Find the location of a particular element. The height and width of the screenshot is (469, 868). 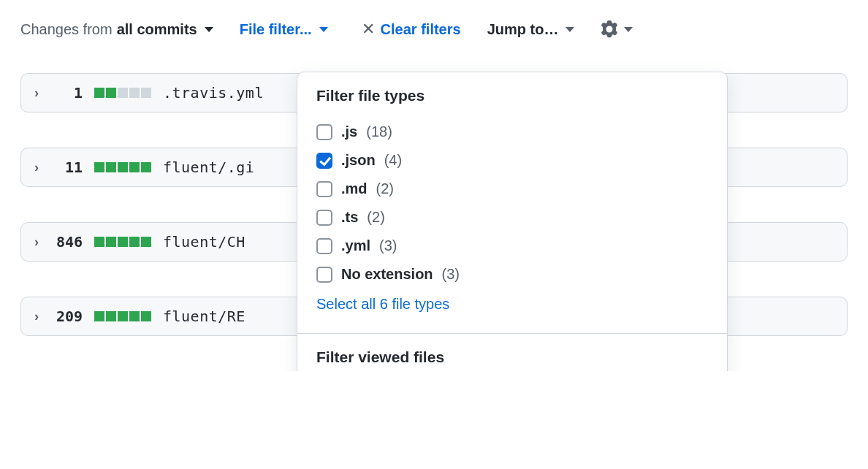

close-icon: ✕ is located at coordinates (368, 29).